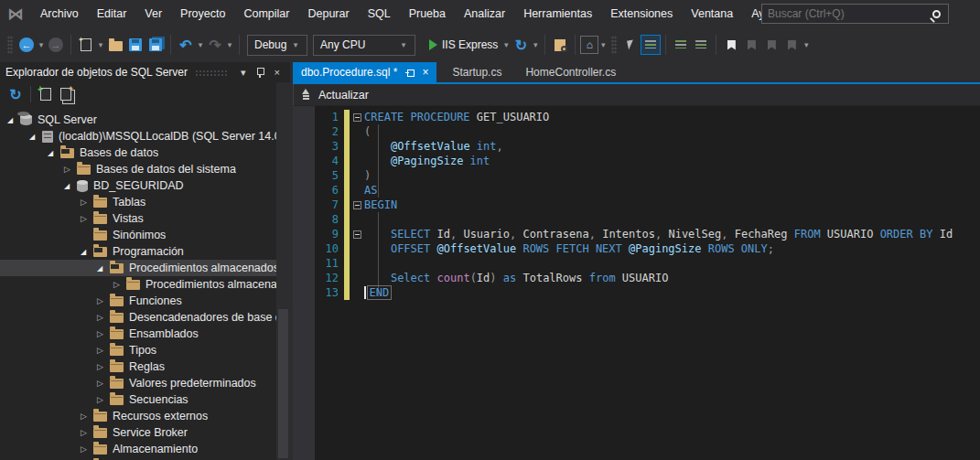 This screenshot has height=460, width=980. What do you see at coordinates (485, 14) in the screenshot?
I see `menu-item-analizar: Analizar` at bounding box center [485, 14].